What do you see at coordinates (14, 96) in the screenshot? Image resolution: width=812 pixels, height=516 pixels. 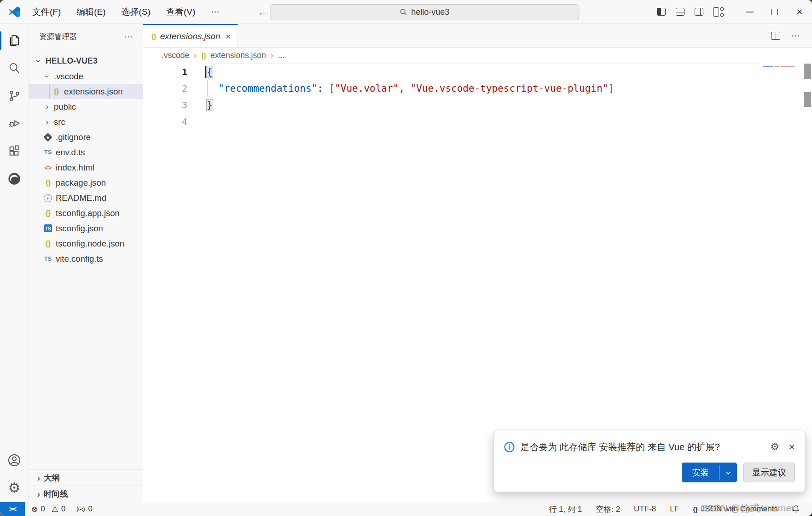 I see `source-control-icon` at bounding box center [14, 96].